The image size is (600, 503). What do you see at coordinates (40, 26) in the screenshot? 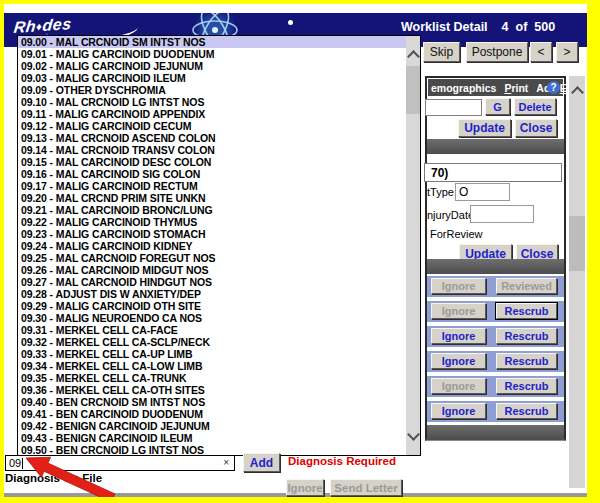
I see `logo-diamond-icon: ♦` at bounding box center [40, 26].